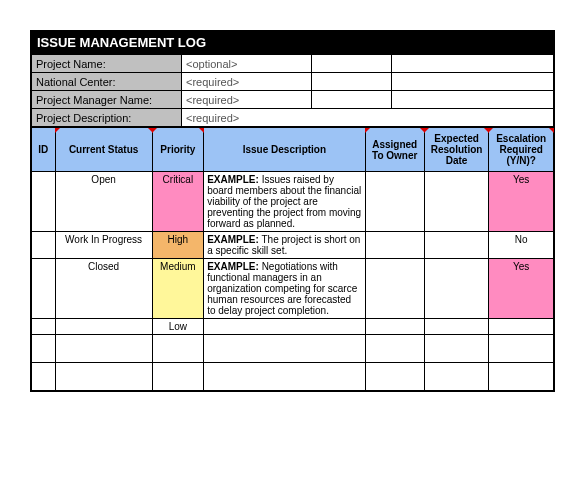 This screenshot has height=500, width=585. I want to click on meta-label: Project Description:, so click(107, 118).